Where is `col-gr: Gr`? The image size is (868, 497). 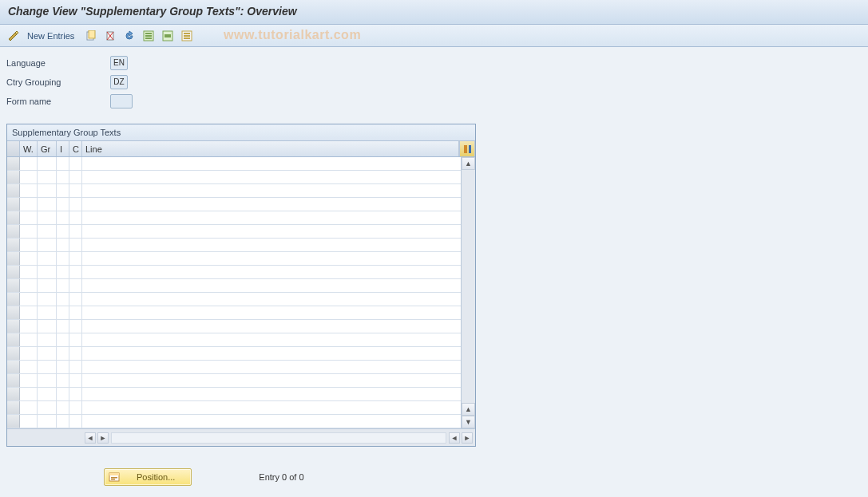 col-gr: Gr is located at coordinates (47, 148).